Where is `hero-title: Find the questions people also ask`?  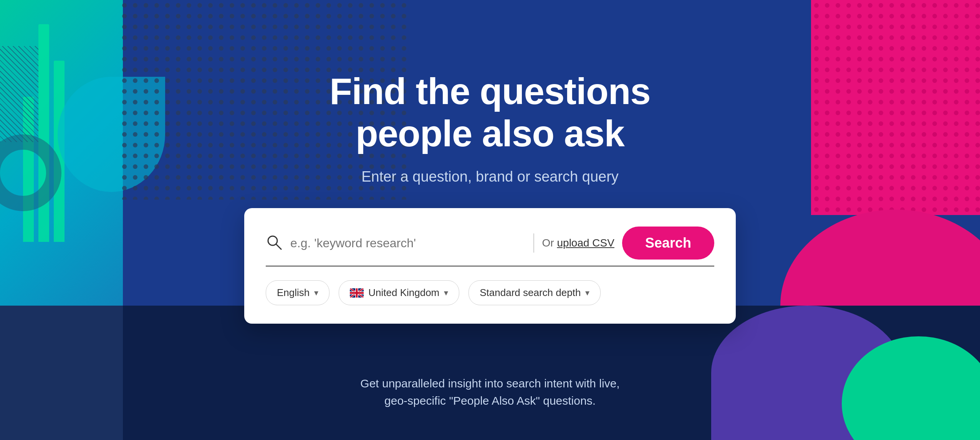 hero-title: Find the questions people also ask is located at coordinates (490, 113).